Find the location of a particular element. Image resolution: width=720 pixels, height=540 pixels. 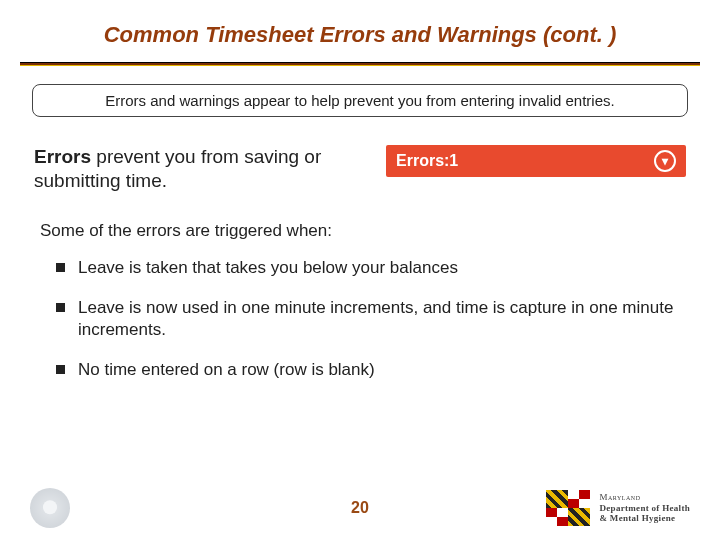

lead-text: Errors prevent you from saving or submit… is located at coordinates (200, 169).